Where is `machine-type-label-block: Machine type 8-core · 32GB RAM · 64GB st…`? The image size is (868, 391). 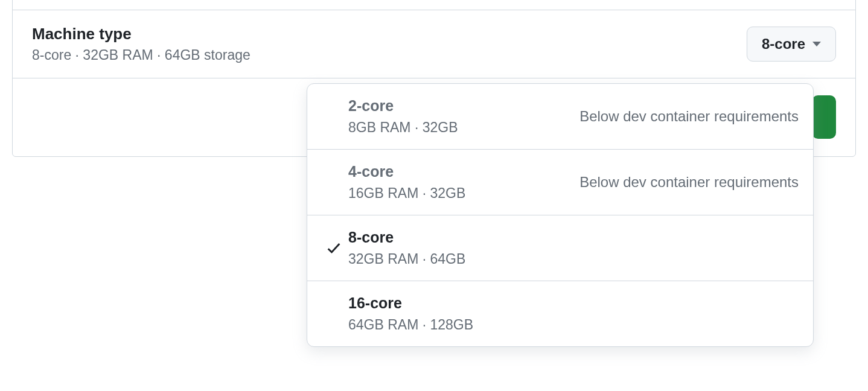 machine-type-label-block: Machine type 8-core · 32GB RAM · 64GB st… is located at coordinates (141, 44).